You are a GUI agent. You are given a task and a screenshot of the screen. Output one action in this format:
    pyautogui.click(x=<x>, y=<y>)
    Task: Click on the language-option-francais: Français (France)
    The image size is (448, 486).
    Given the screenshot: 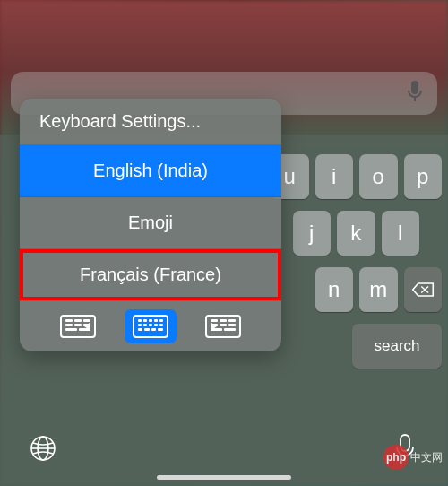 What is the action you would take?
    pyautogui.click(x=151, y=275)
    